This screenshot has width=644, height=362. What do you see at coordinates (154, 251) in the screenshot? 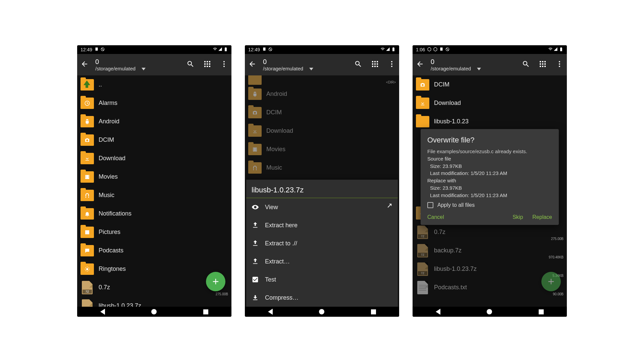
I see `list-item: Podcasts` at bounding box center [154, 251].